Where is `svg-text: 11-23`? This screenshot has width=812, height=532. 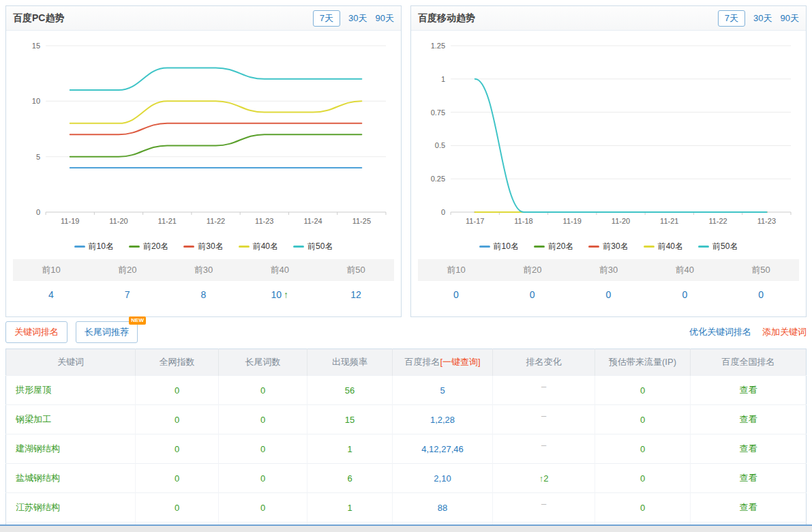
svg-text: 11-23 is located at coordinates (265, 221).